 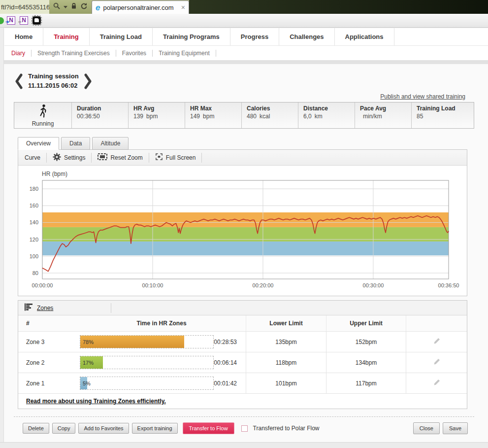 I want to click on svg-text: 00:00:00, so click(x=42, y=285).